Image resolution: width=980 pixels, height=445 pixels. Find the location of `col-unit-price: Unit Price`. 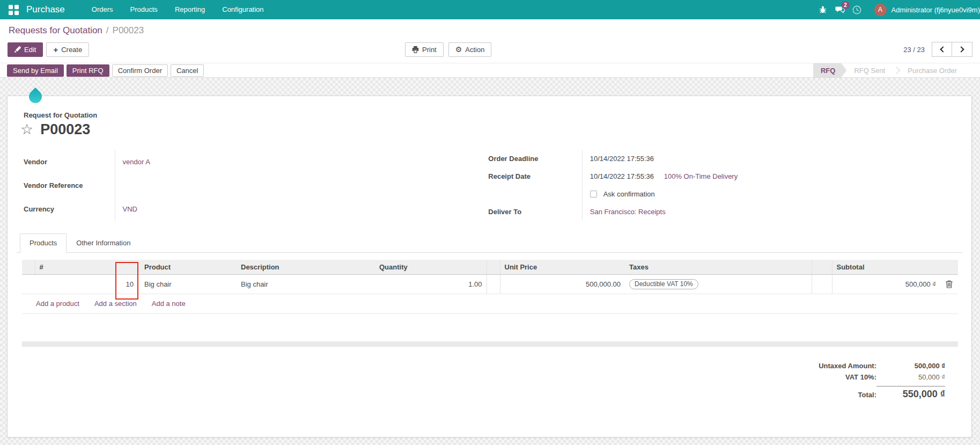

col-unit-price: Unit Price is located at coordinates (562, 267).